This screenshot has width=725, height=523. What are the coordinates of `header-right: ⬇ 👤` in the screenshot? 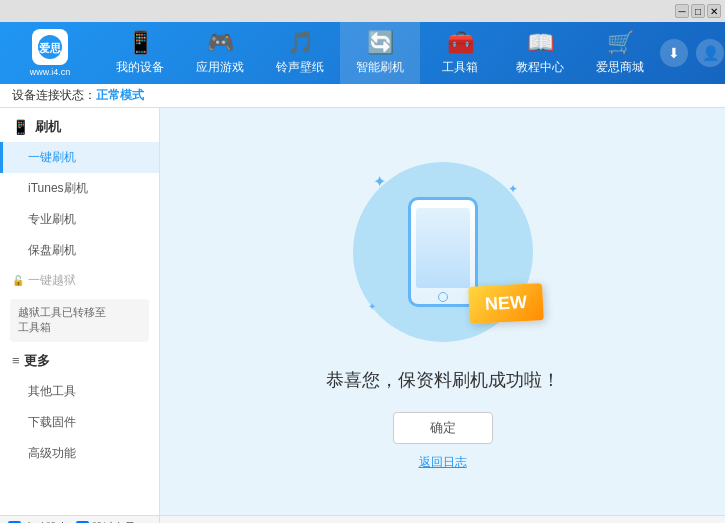 It's located at (692, 53).